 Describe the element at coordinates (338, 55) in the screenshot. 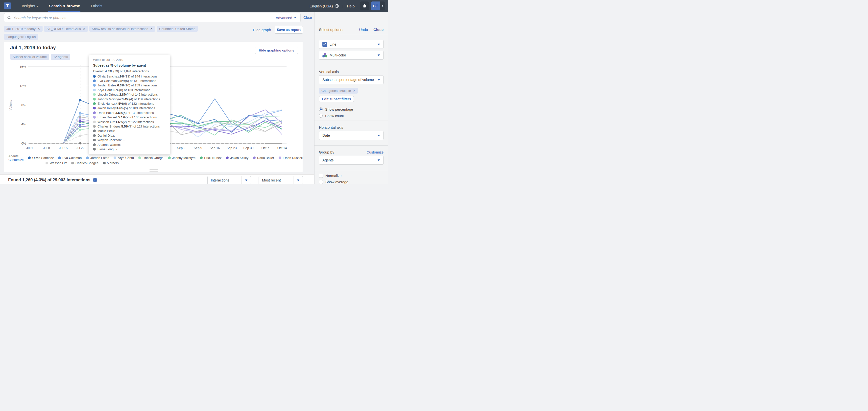

I see `color-mode-value: Multi-color` at that location.